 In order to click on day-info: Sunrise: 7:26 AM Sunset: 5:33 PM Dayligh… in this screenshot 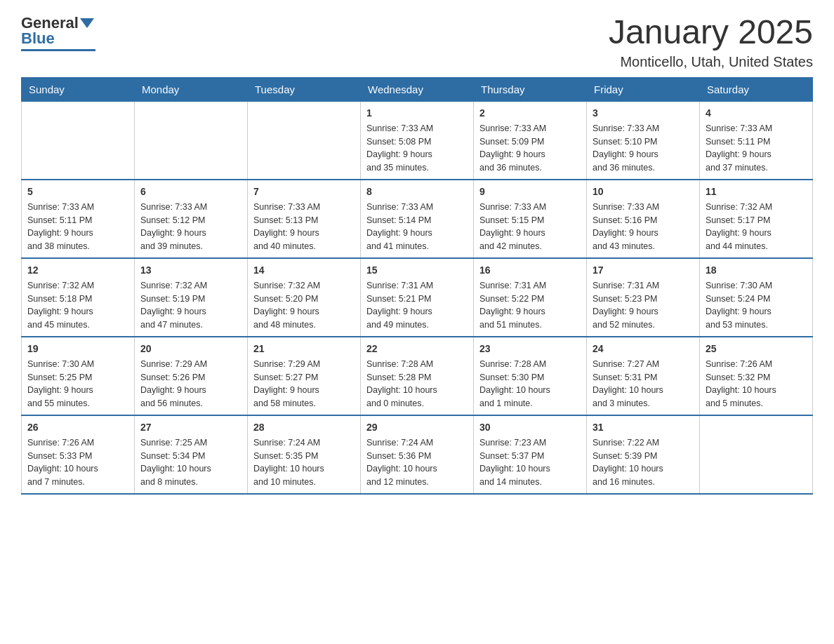, I will do `click(78, 463)`.